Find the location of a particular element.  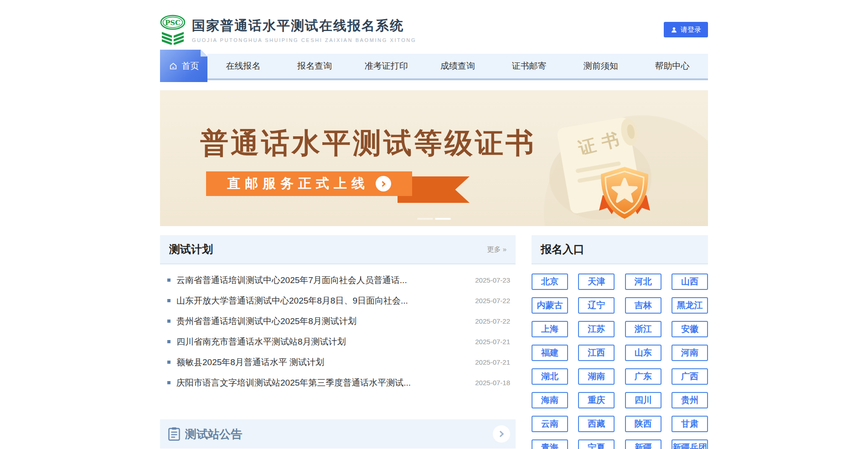

nav-item-home: 首页 is located at coordinates (184, 66).